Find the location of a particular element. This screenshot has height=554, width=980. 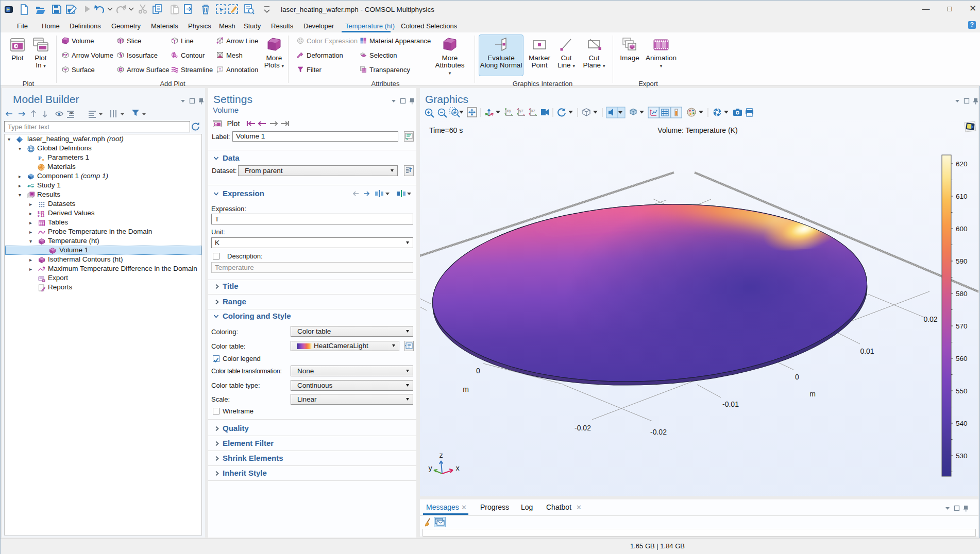

svg-text: 530 is located at coordinates (961, 456).